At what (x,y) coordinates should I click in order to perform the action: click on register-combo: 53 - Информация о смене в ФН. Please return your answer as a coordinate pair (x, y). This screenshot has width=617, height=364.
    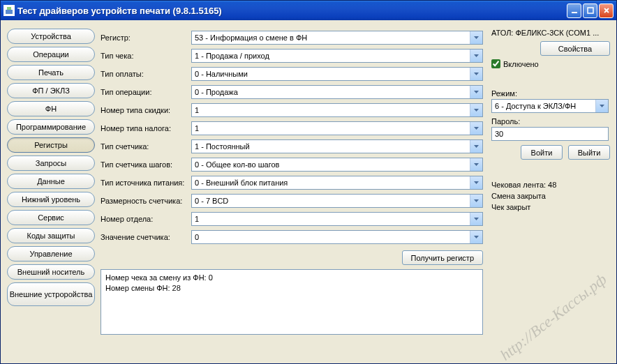
    Looking at the image, I should click on (337, 38).